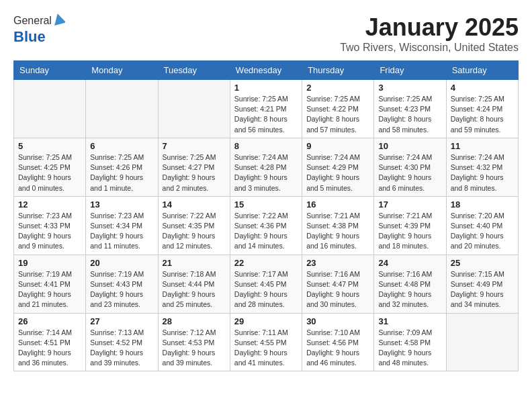  I want to click on calendar-cell: 14Sunrise: 7:22 AM Sunset: 4:35 PM Dayli…, so click(193, 226).